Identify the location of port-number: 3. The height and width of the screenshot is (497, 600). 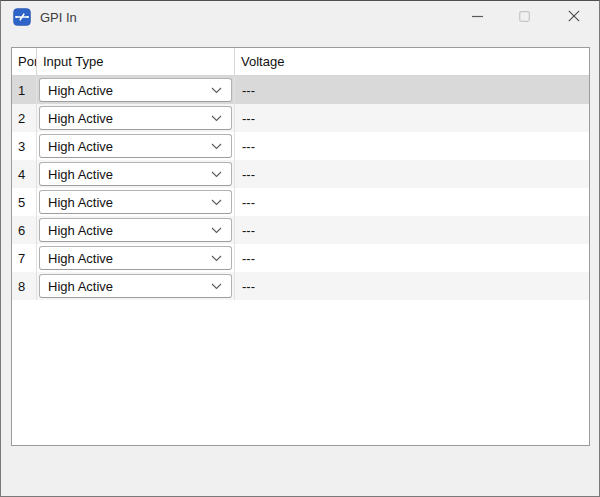
(24, 146).